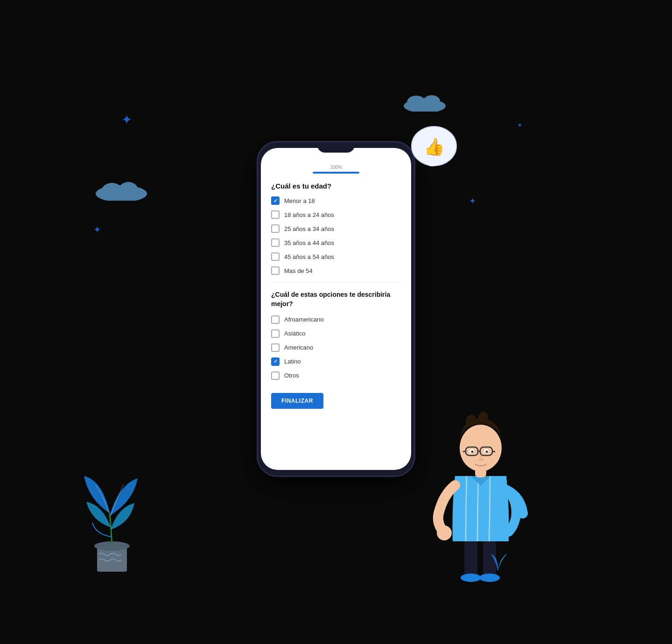 Image resolution: width=672 pixels, height=644 pixels. Describe the element at coordinates (336, 362) in the screenshot. I see `option-row-q2-4: Latino` at that location.